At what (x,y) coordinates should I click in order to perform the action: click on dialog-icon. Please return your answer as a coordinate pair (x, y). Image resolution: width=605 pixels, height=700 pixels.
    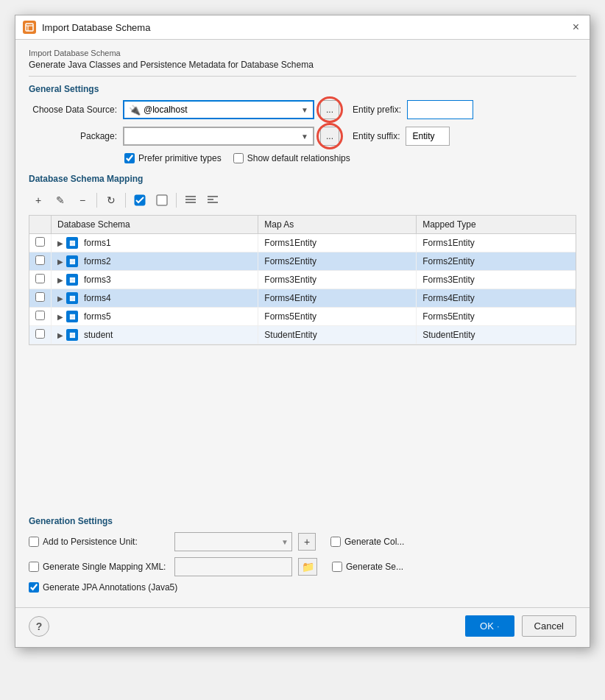
    Looking at the image, I should click on (29, 27).